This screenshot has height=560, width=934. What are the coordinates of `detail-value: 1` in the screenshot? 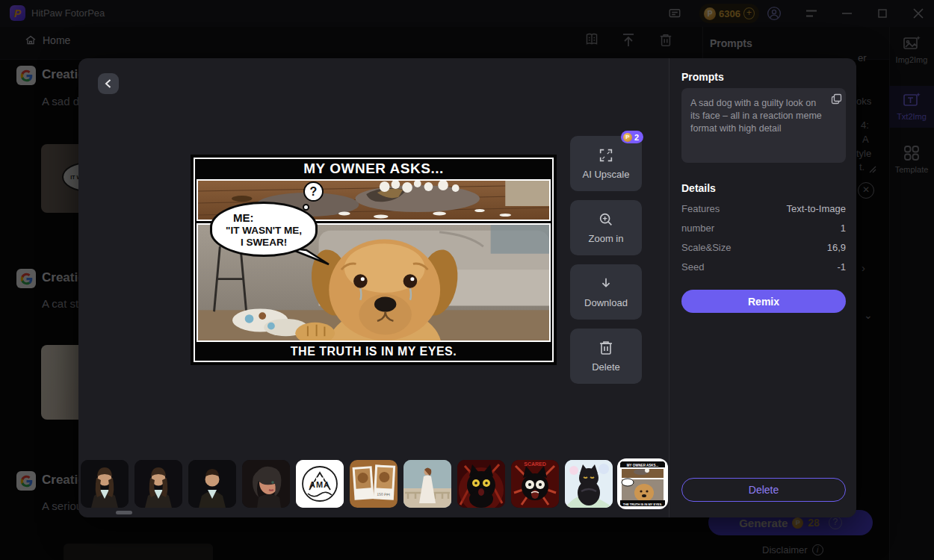 It's located at (843, 228).